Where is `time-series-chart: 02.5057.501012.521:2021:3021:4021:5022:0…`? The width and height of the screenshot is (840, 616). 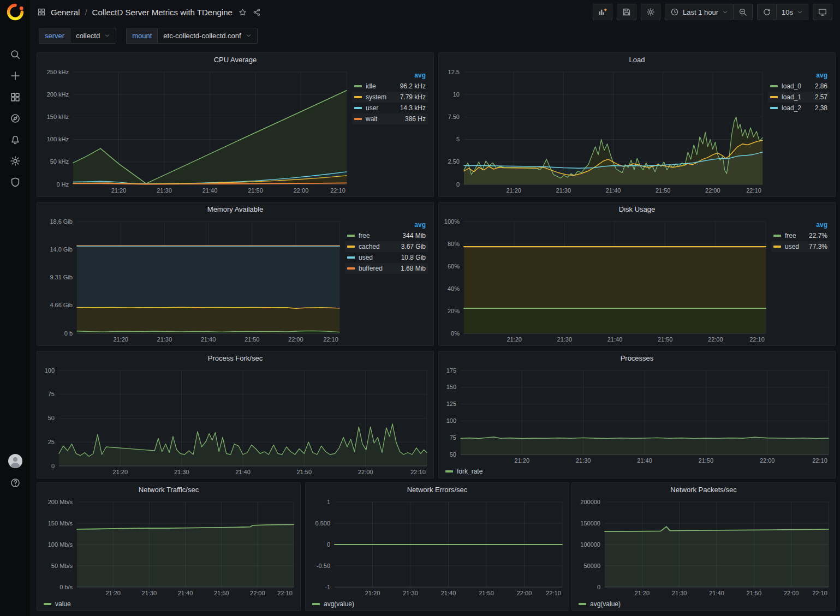
time-series-chart: 02.5057.501012.521:2021:3021:4021:5022:0… is located at coordinates (604, 131).